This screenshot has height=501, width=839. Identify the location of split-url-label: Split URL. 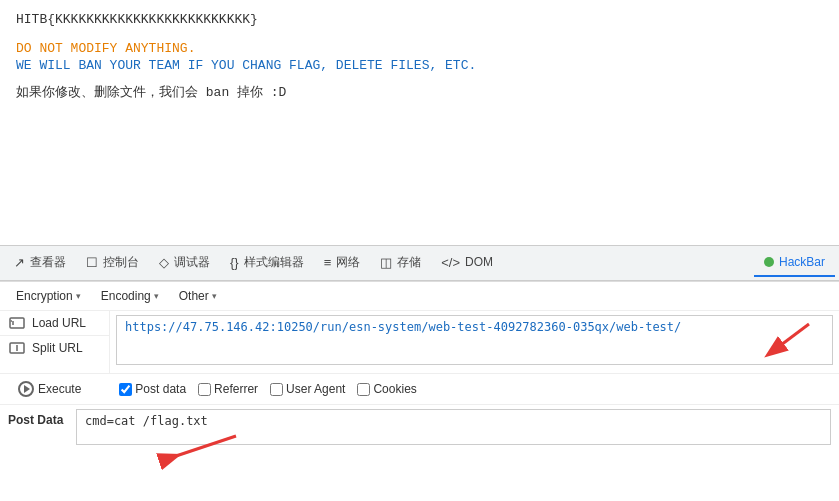
(58, 348).